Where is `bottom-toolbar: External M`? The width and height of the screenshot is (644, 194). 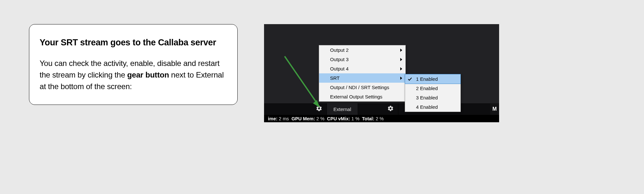 bottom-toolbar: External M is located at coordinates (382, 109).